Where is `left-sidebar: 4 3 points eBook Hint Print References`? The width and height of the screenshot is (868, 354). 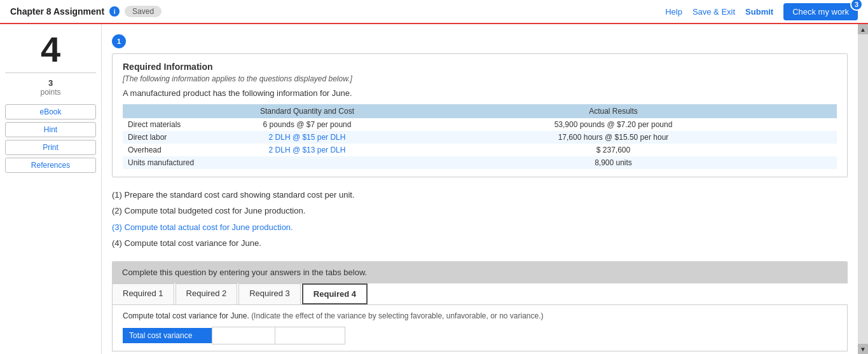
left-sidebar: 4 3 points eBook Hint Print References is located at coordinates (51, 189).